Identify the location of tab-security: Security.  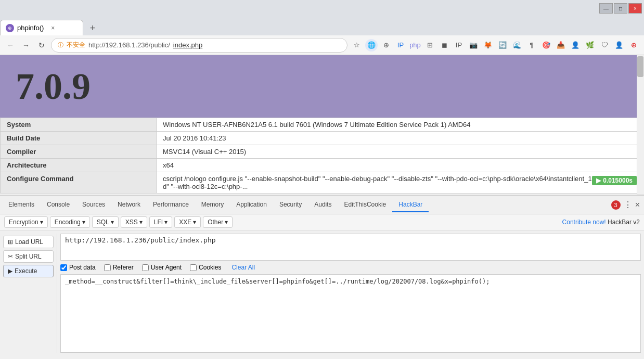
(290, 205).